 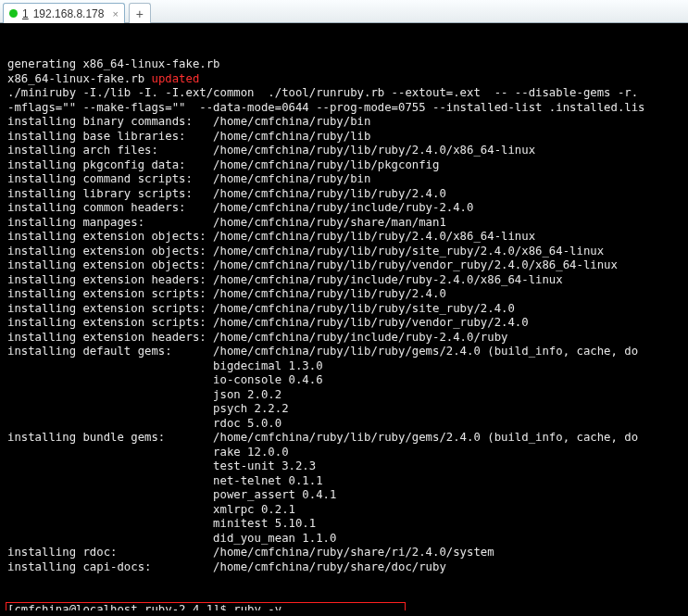 What do you see at coordinates (344, 424) in the screenshot?
I see `terminal-line: rdoc 5.0.0` at bounding box center [344, 424].